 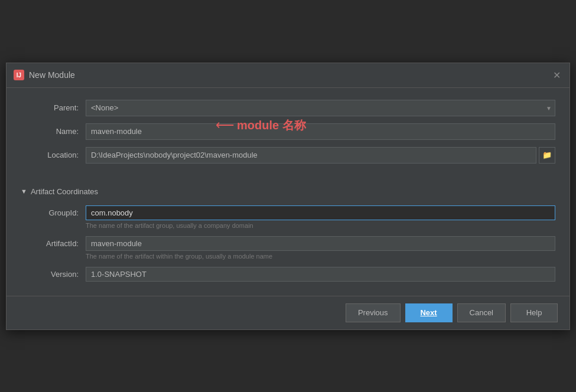 What do you see at coordinates (557, 75) in the screenshot?
I see `close-button: ✕` at bounding box center [557, 75].